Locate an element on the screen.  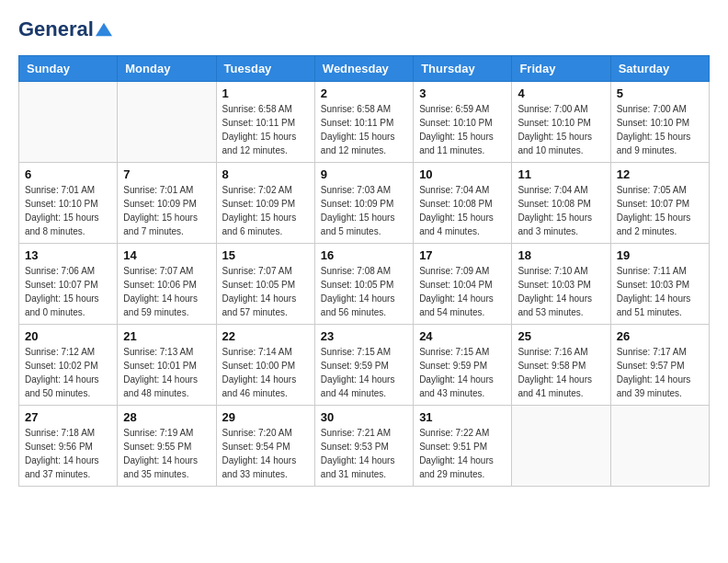
day-detail: Sunrise: 7:05 AMSunset: 10:07 PMDaylight… is located at coordinates (660, 211).